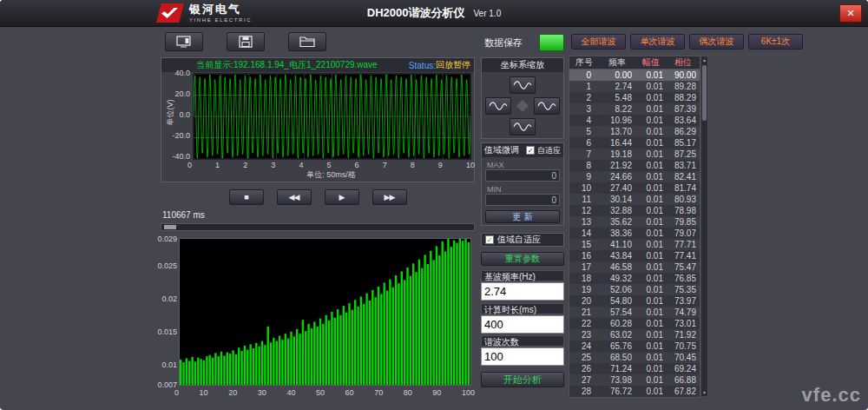  What do you see at coordinates (519, 240) in the screenshot?
I see `value-adaptive-label: 值域自适应` at bounding box center [519, 240].